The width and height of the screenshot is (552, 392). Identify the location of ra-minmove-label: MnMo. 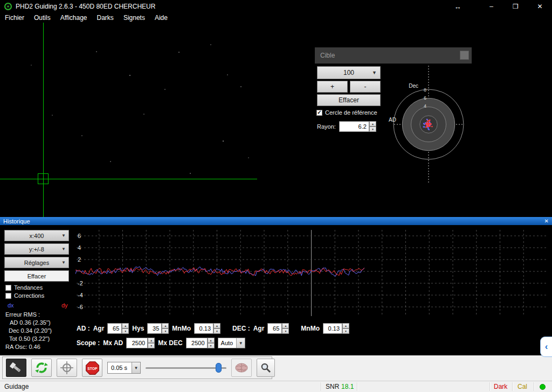
(181, 328).